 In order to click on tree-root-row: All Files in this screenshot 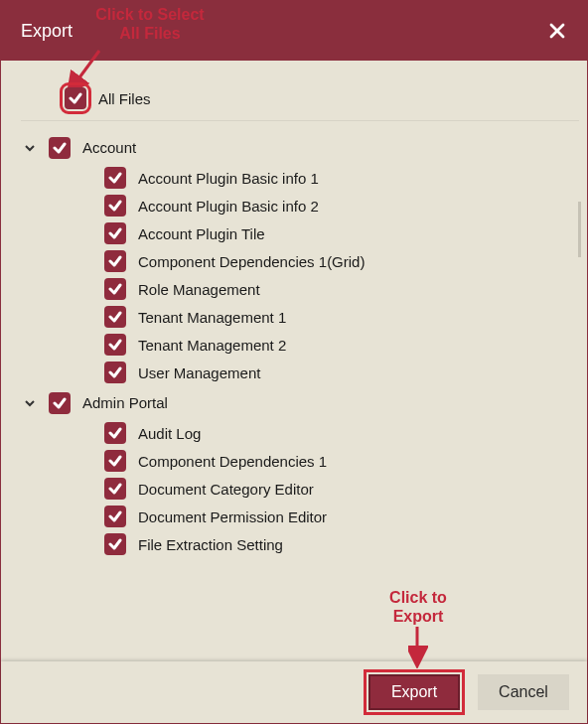, I will do `click(300, 98)`.